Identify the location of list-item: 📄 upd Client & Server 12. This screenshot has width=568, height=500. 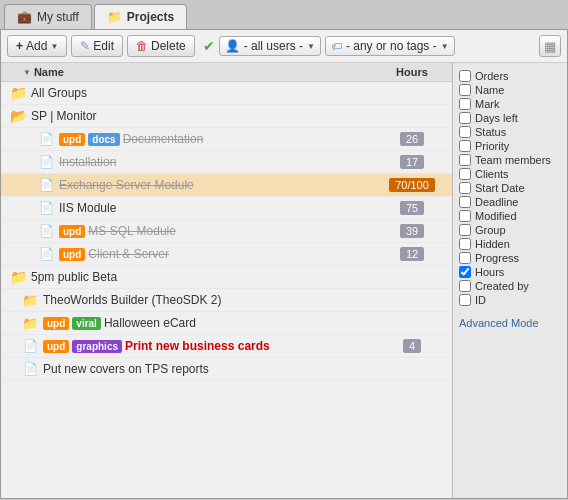
(226, 254).